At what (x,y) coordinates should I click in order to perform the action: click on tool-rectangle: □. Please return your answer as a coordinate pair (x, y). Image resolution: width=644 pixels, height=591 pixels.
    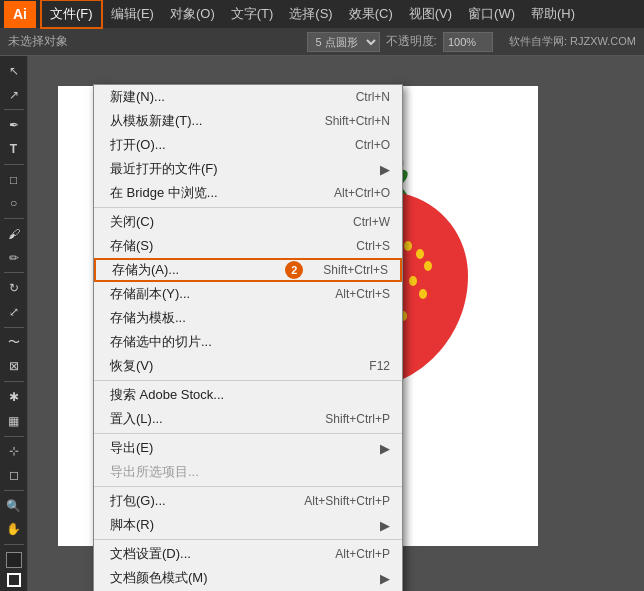
    Looking at the image, I should click on (14, 180).